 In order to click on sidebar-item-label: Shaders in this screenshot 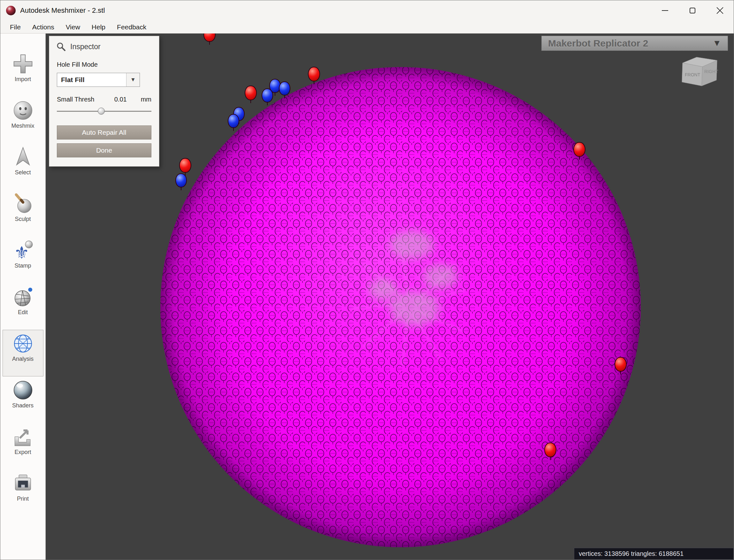, I will do `click(23, 406)`.